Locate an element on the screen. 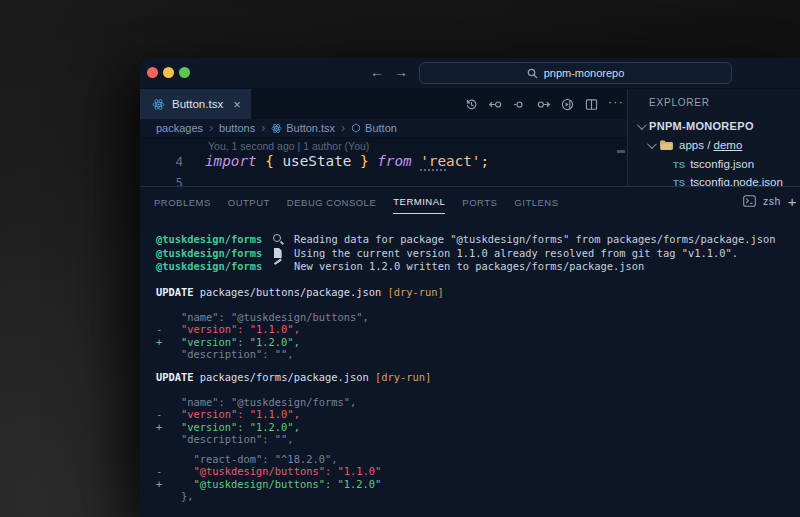 The width and height of the screenshot is (800, 517). folder-open-icon is located at coordinates (666, 145).